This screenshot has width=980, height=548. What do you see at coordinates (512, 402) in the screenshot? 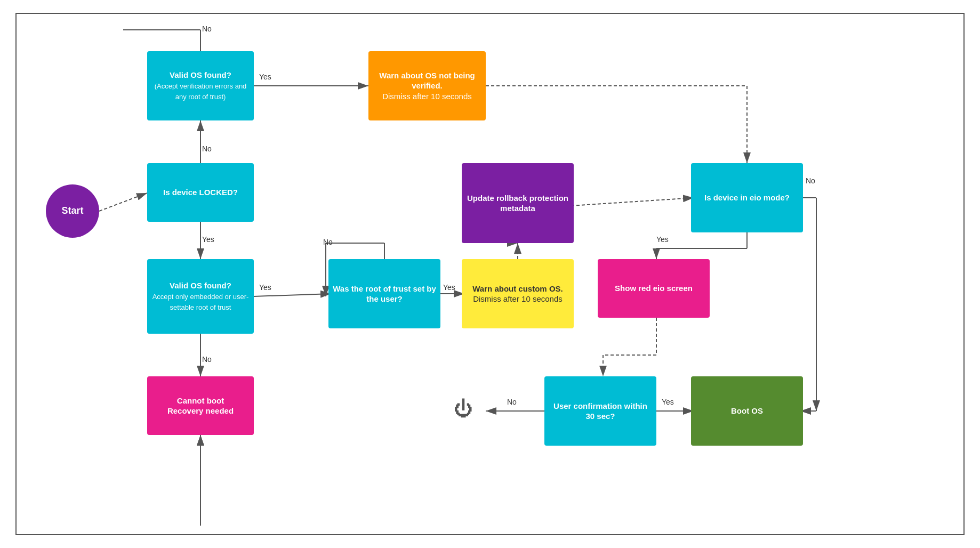
I see `label-no-confirm: No` at bounding box center [512, 402].